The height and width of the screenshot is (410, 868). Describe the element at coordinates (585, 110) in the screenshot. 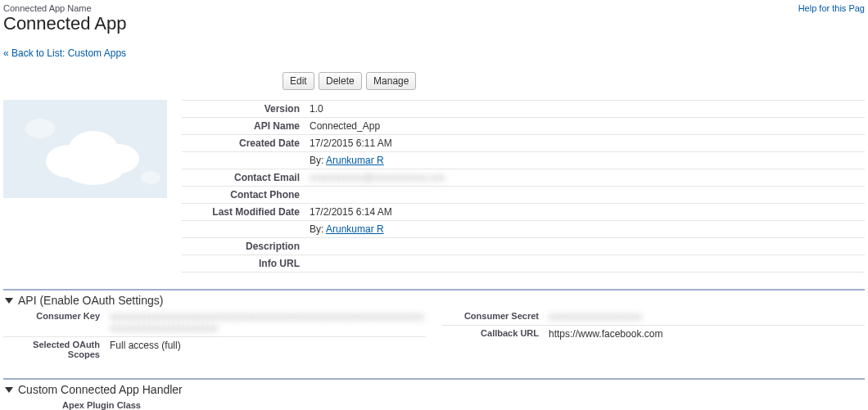

I see `version-value: 1.0` at that location.